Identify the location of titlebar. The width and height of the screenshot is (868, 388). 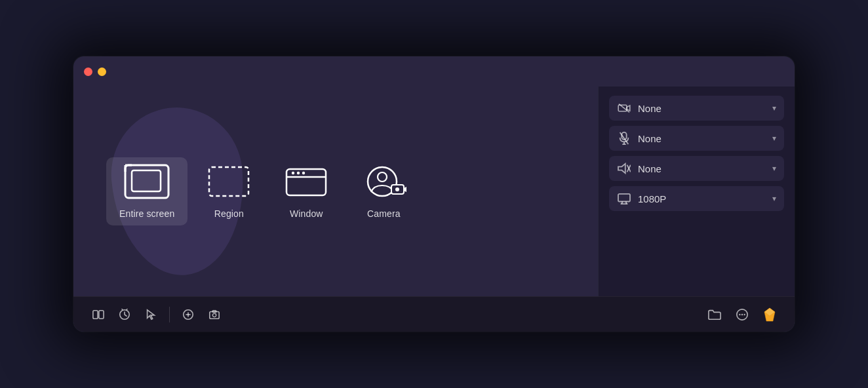
(434, 71).